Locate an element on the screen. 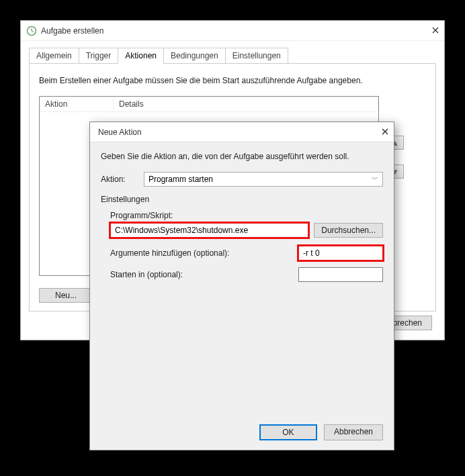 This screenshot has height=476, width=465. dialog-prompt: Geben Sie die Aktion an, die von der Auf… is located at coordinates (242, 156).